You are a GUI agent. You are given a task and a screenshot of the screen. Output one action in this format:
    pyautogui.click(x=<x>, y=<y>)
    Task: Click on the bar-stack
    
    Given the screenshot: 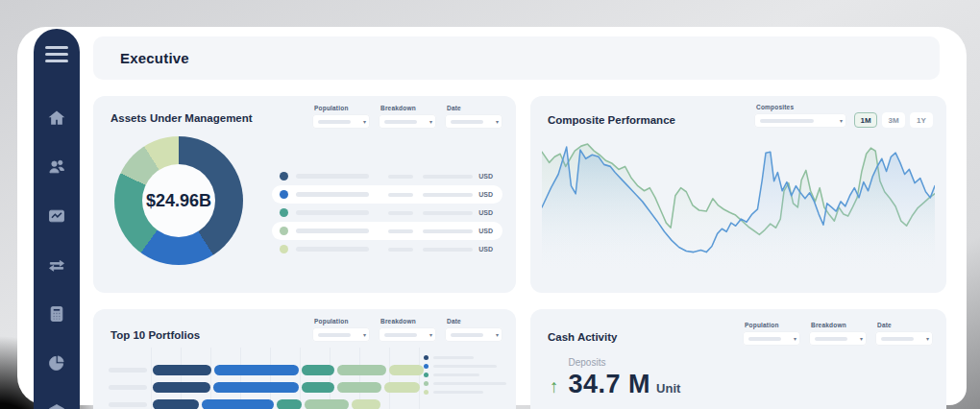 What is the action you would take?
    pyautogui.click(x=286, y=388)
    